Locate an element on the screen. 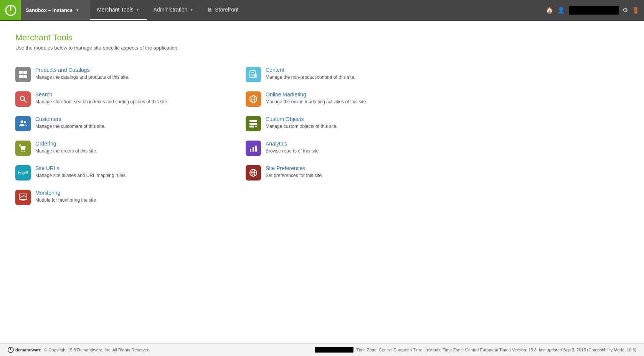  main-nav: Merchant Tools ▼ Administration ▼ 🖥 Stor… is located at coordinates (315, 10).